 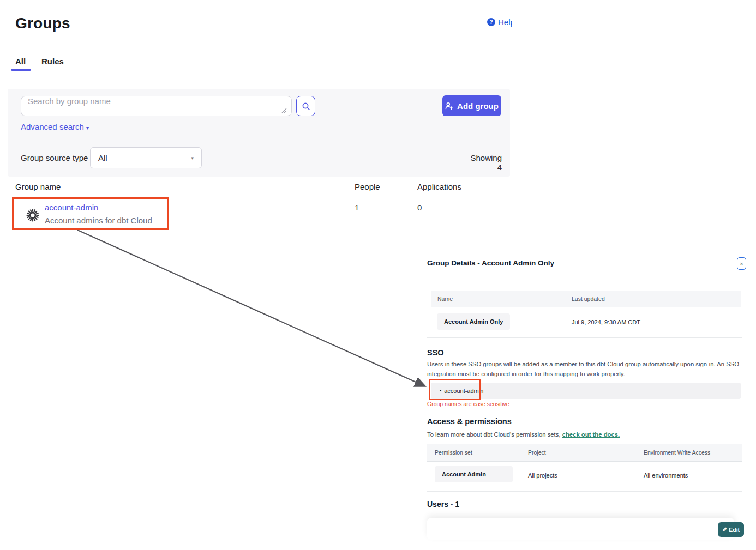 What do you see at coordinates (468, 404) in the screenshot?
I see `sso-case-sensitive-warning: Group names are case sensitive` at bounding box center [468, 404].